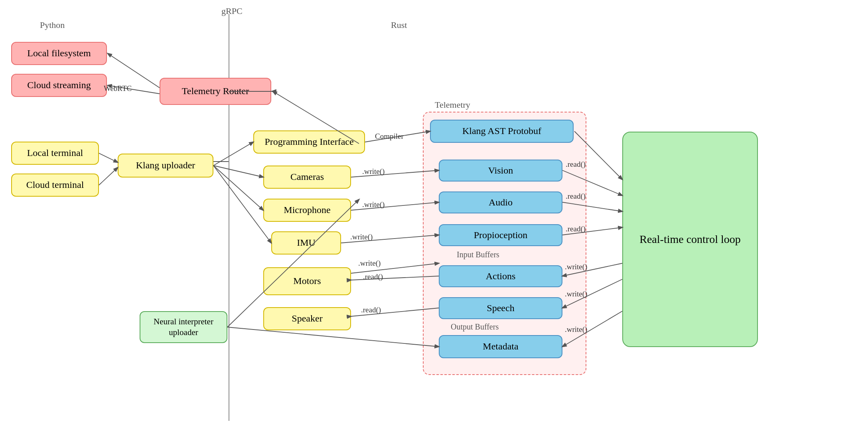 This screenshot has height=440, width=868. Describe the element at coordinates (478, 255) in the screenshot. I see `input-buffers-label: Input Buffers` at that location.